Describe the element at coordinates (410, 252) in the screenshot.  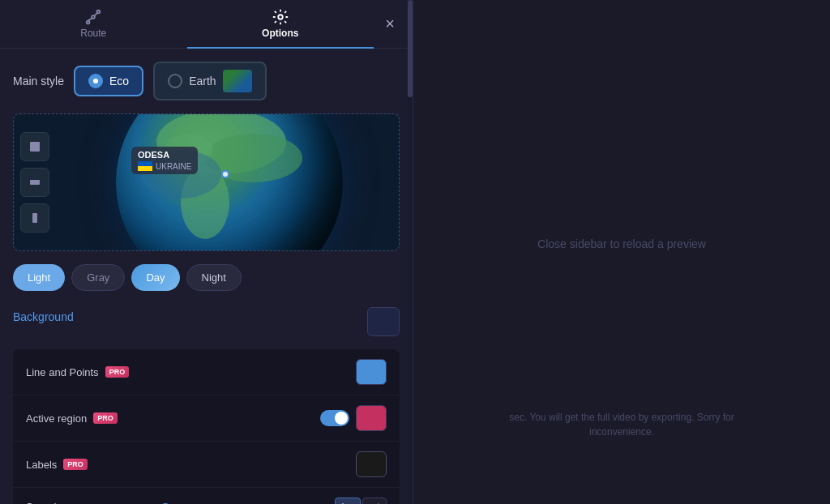
I see `scroll-indicator` at that location.